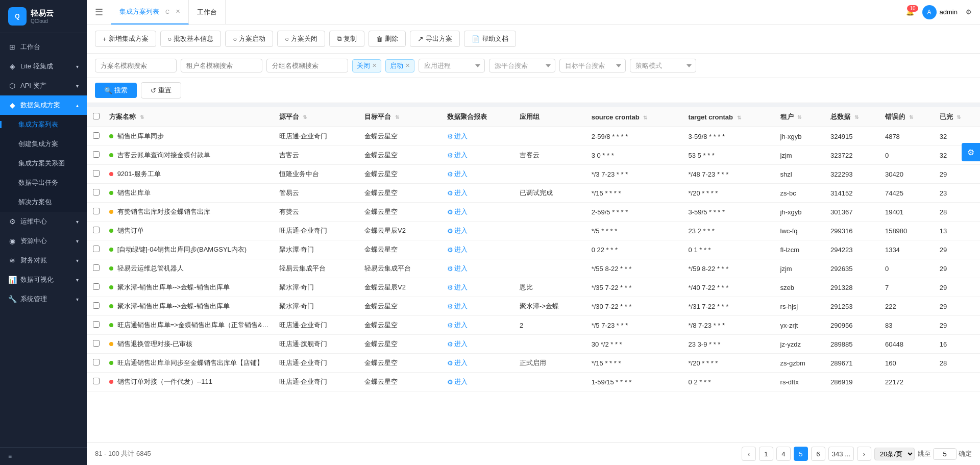 This screenshot has height=465, width=980. Describe the element at coordinates (43, 163) in the screenshot. I see `sidebar-item-solution-relation: 集成方案关系图` at that location.